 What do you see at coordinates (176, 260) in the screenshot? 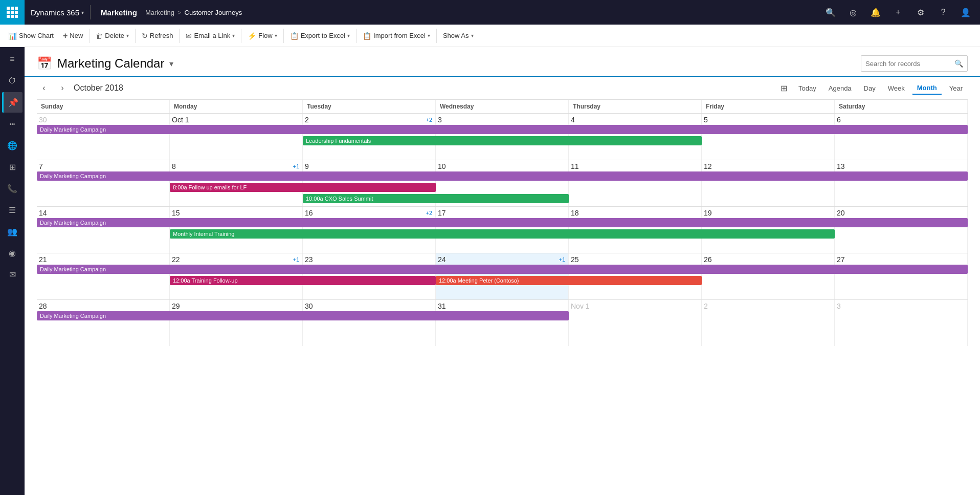
I see `date-number-w4-d2: 22` at bounding box center [176, 260].